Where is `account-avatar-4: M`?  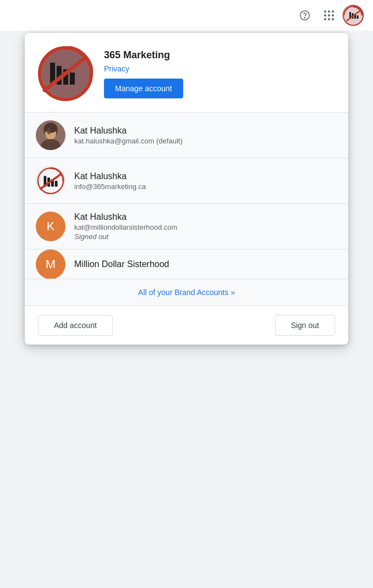
account-avatar-4: M is located at coordinates (51, 264).